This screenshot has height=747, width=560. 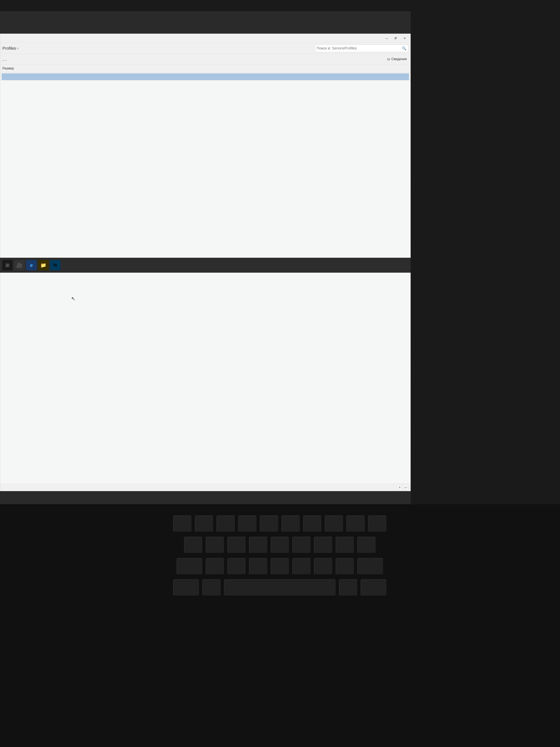 What do you see at coordinates (212, 588) in the screenshot?
I see `key-alt-left` at bounding box center [212, 588].